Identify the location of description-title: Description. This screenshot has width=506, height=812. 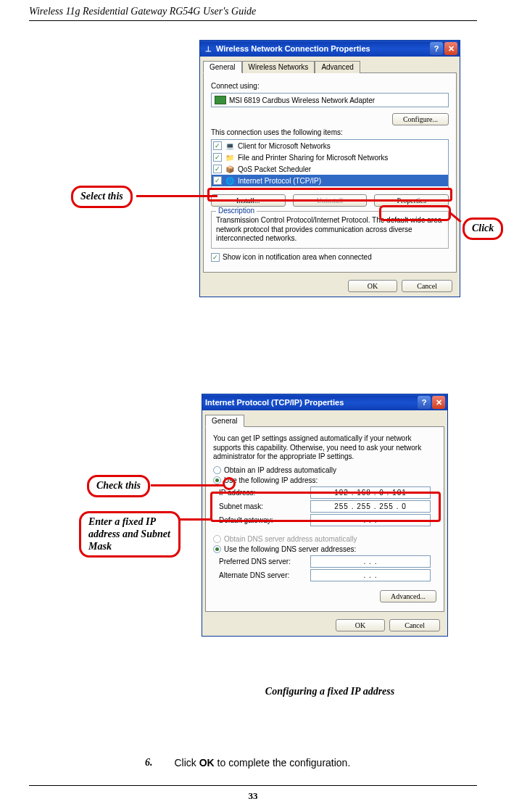
(236, 210).